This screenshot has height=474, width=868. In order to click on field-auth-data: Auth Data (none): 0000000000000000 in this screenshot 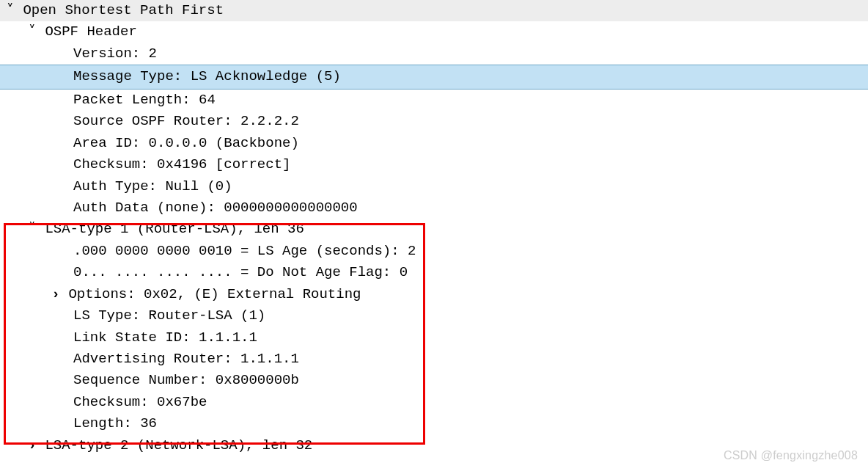, I will do `click(216, 208)`.